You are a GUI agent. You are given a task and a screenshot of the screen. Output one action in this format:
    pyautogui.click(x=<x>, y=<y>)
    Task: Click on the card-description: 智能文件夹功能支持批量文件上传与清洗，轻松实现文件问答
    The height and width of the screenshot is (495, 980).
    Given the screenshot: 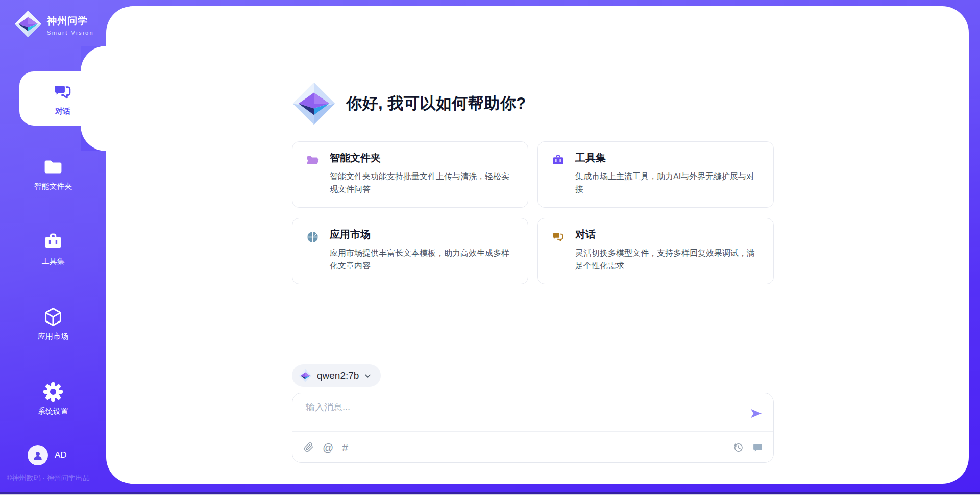 What is the action you would take?
    pyautogui.click(x=423, y=183)
    